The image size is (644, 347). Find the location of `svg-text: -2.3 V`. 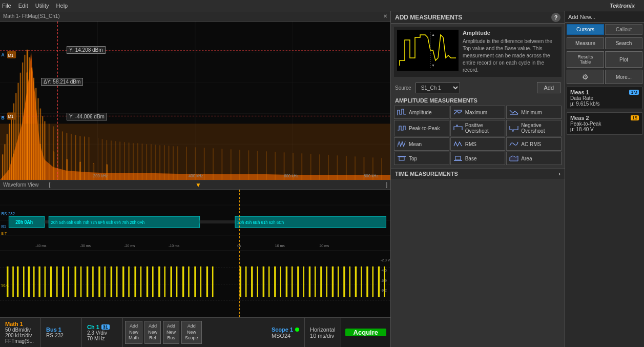

svg-text: -2.3 V is located at coordinates (385, 260).